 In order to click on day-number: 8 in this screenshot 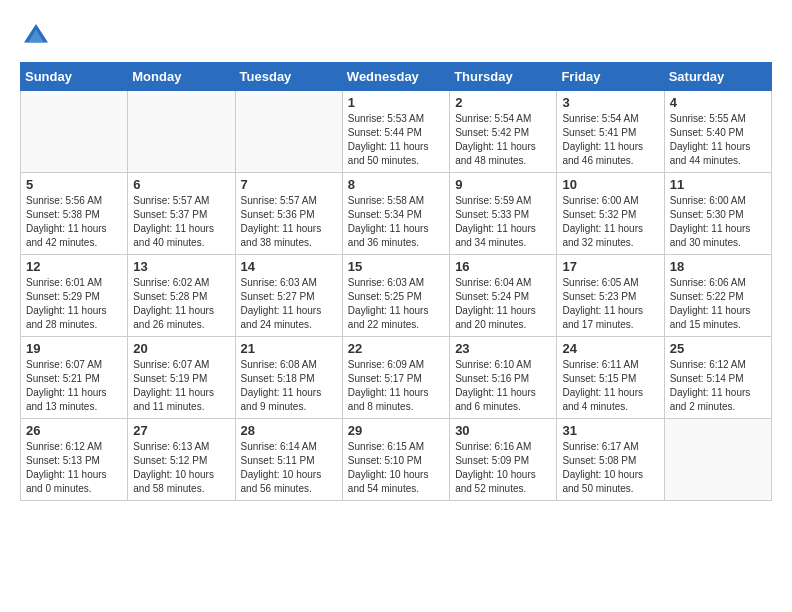, I will do `click(396, 184)`.